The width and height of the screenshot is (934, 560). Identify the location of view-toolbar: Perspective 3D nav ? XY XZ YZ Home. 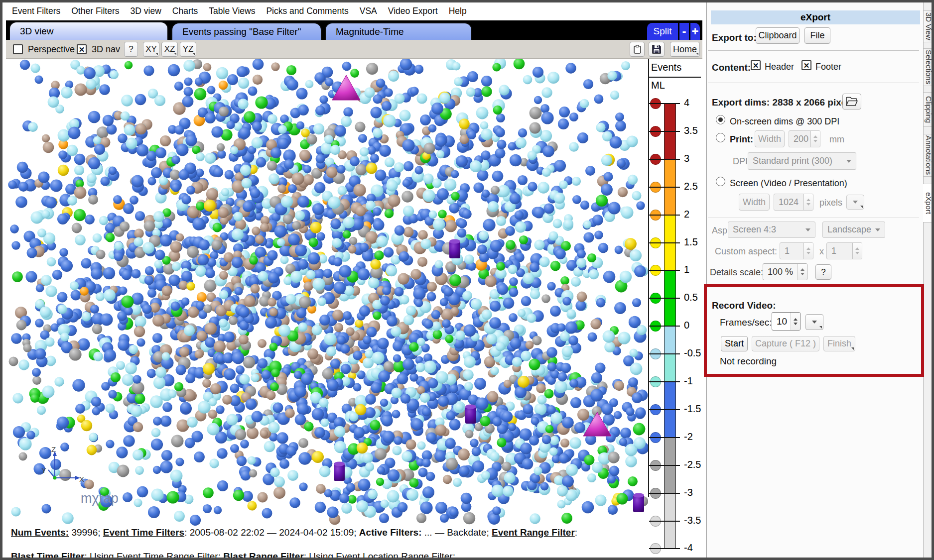
(354, 49).